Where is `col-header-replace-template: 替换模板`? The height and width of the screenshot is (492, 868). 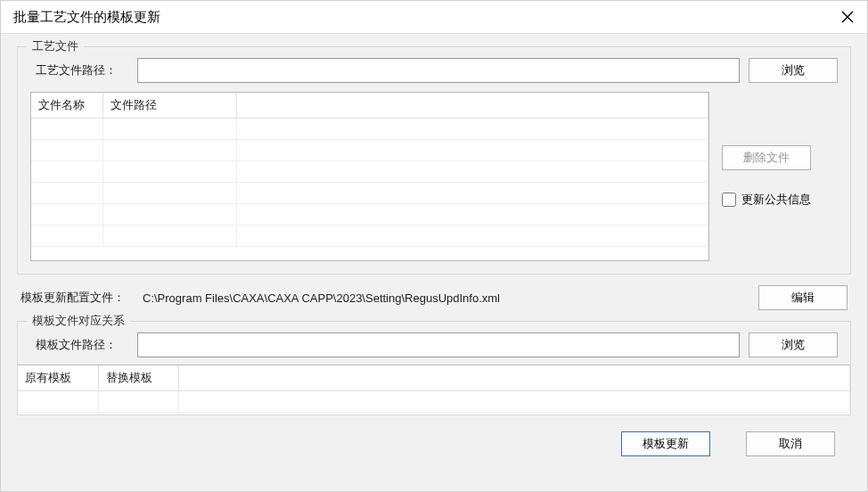
col-header-replace-template: 替换模板 is located at coordinates (138, 378).